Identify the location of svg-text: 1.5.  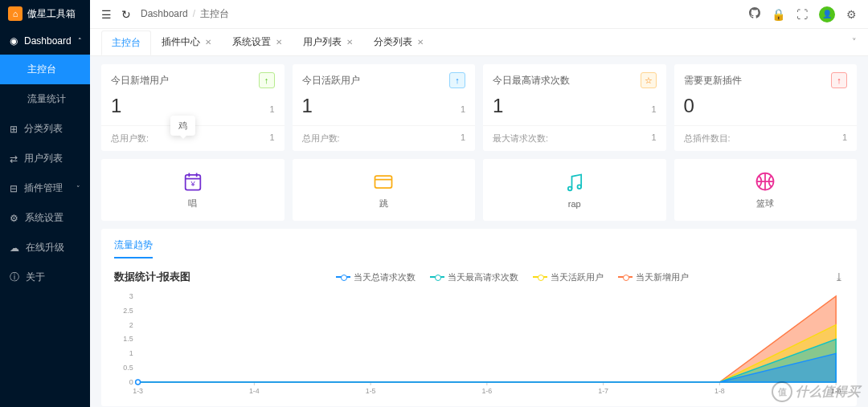
(128, 339).